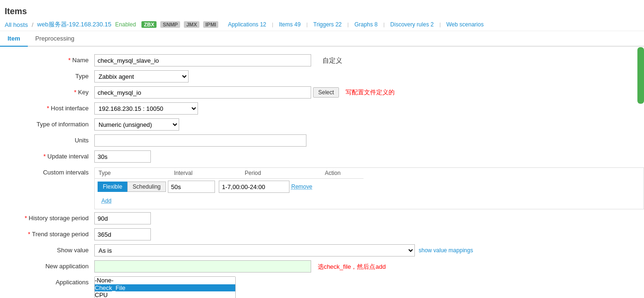  What do you see at coordinates (123, 234) in the screenshot?
I see `trend-input` at bounding box center [123, 234].